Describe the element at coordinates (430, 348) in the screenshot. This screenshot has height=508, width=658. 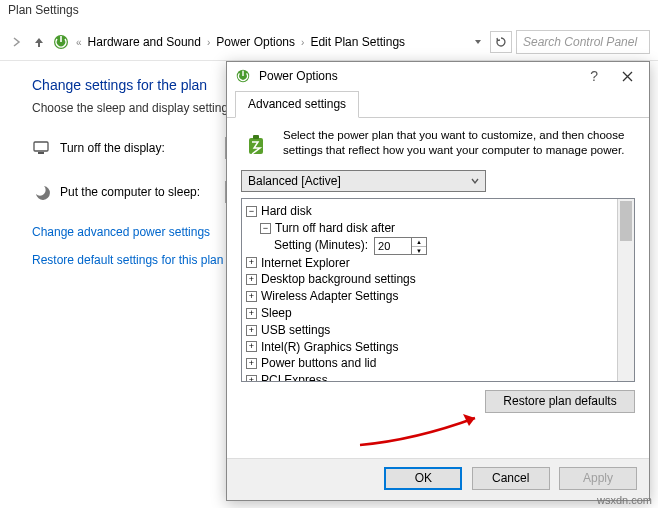
I see `tree-intel: +Intel(R) Graphics Settings` at that location.